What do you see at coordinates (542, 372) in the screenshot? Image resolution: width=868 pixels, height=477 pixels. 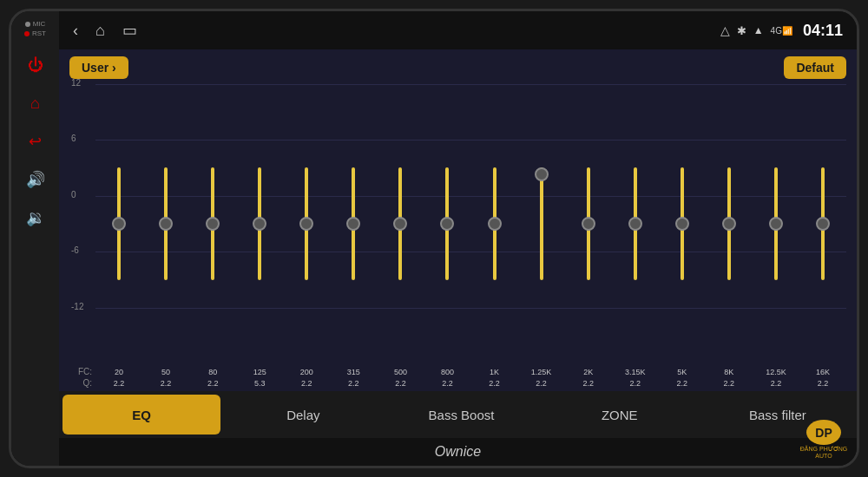 I see `fc-val-9: 1.25K` at bounding box center [542, 372].